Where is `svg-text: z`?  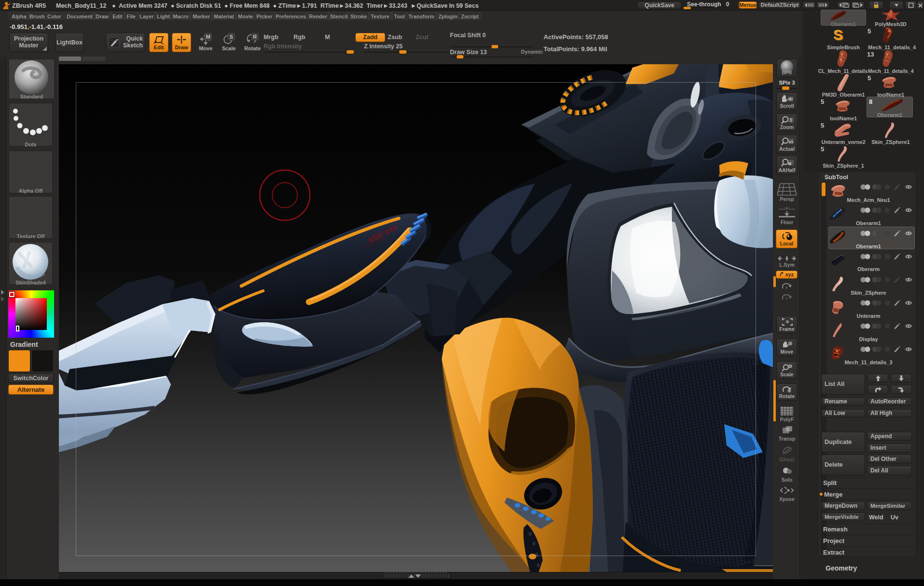
svg-text: z is located at coordinates (786, 299).